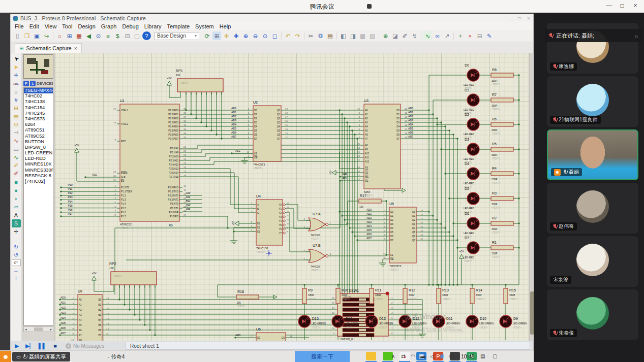  Describe the element at coordinates (17, 36) in the screenshot. I see `toolbar-icon-0: ▯` at that location.